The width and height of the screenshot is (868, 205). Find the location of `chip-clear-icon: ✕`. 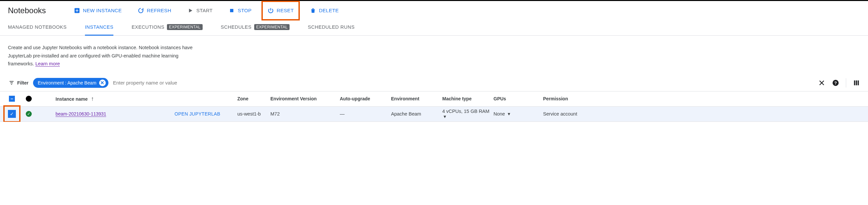

chip-clear-icon: ✕ is located at coordinates (102, 83).